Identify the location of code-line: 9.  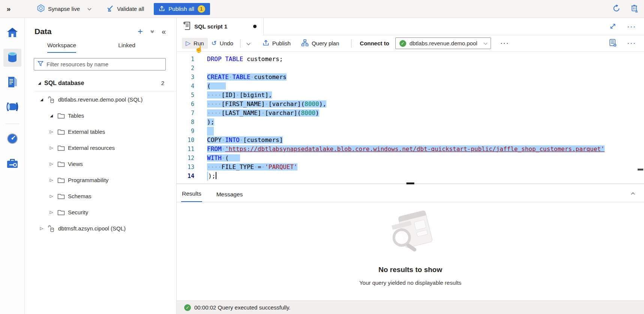
(410, 131).